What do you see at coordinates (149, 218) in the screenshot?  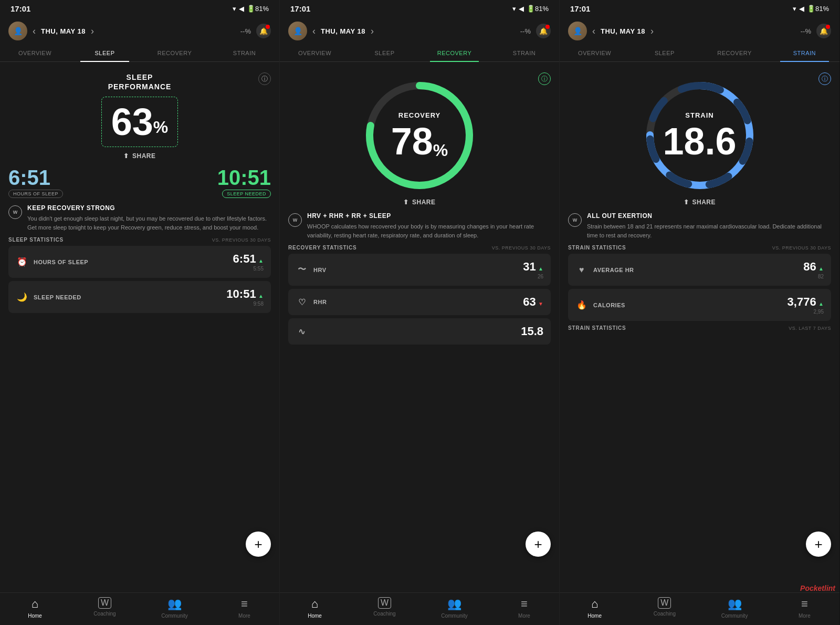 I see `tip-content-1: KEEP RECOVERY STRONG You didn't get enou…` at bounding box center [149, 218].